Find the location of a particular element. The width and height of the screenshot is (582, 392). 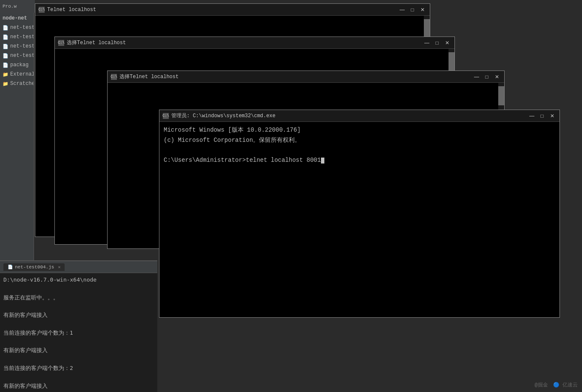

terminal-line-3: 当前连接的客户端个数为：1 is located at coordinates (79, 333).